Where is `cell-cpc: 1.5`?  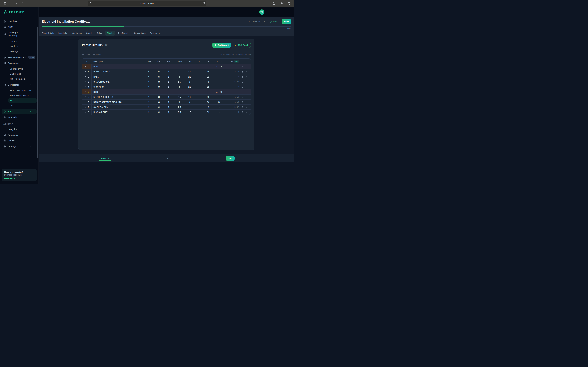
cell-cpc: 1.5 is located at coordinates (190, 112).